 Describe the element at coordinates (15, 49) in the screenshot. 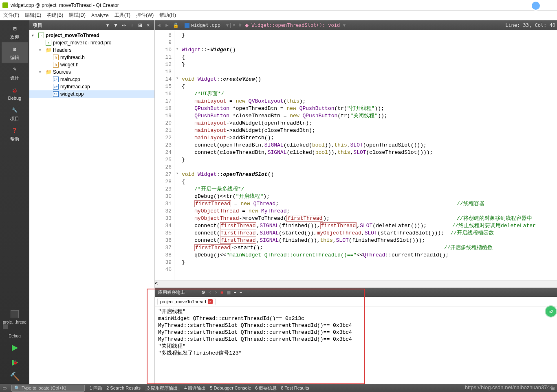

I see `edit-icon: 🗎` at that location.